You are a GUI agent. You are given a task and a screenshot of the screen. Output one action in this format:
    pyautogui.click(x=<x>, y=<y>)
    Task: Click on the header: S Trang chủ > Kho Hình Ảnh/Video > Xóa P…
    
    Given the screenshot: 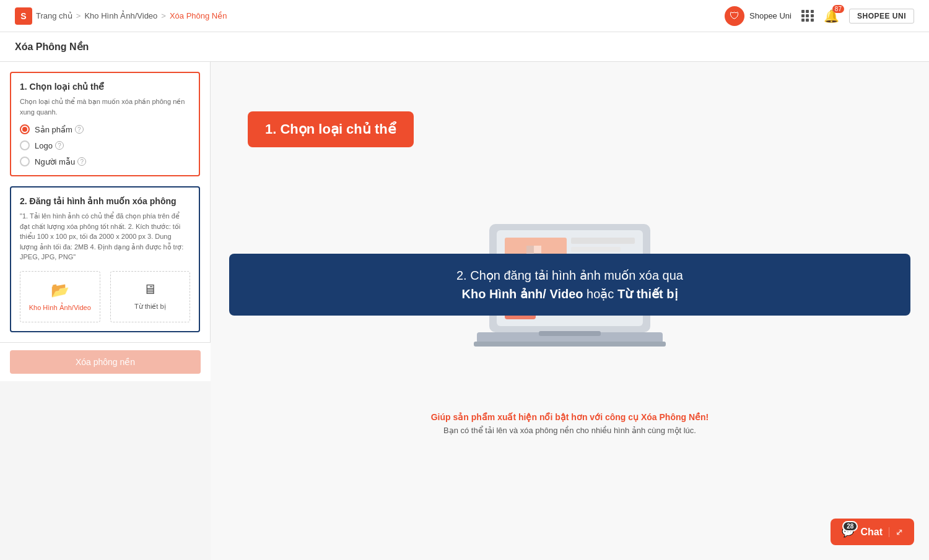 What is the action you would take?
    pyautogui.click(x=464, y=16)
    